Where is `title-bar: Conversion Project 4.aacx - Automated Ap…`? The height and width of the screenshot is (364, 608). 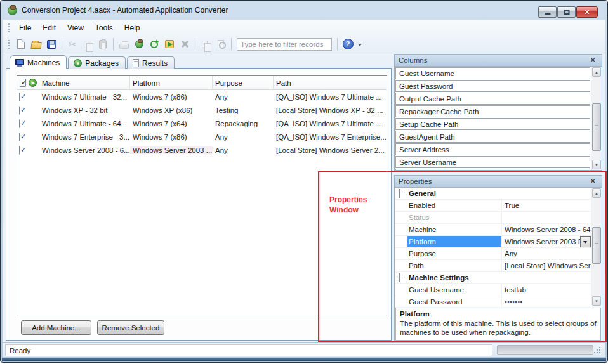 title-bar: Conversion Project 4.aacx - Automated Ap… is located at coordinates (304, 10).